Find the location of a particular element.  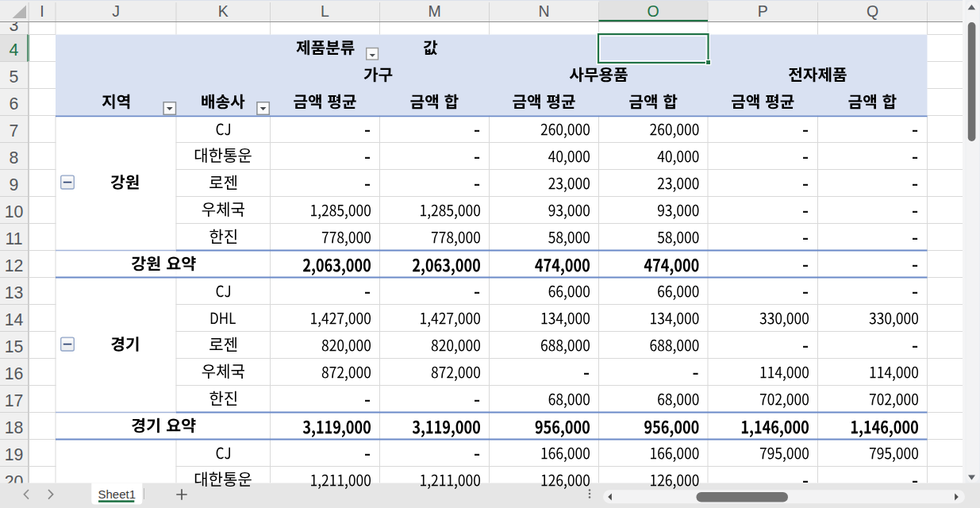

svg-text: 12 is located at coordinates (14, 266).